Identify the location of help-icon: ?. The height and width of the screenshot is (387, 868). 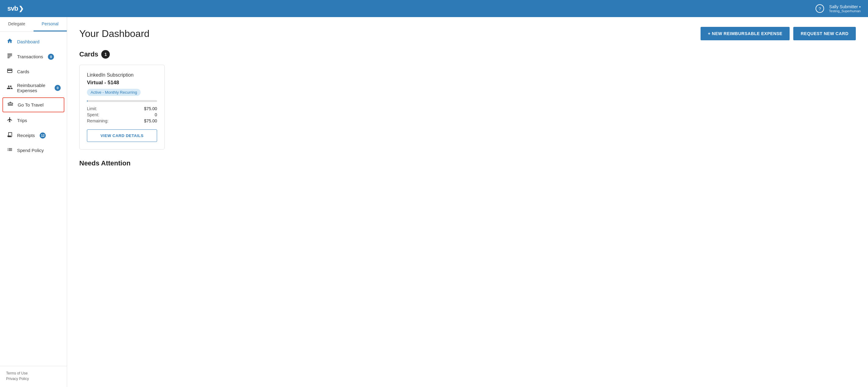
(820, 9).